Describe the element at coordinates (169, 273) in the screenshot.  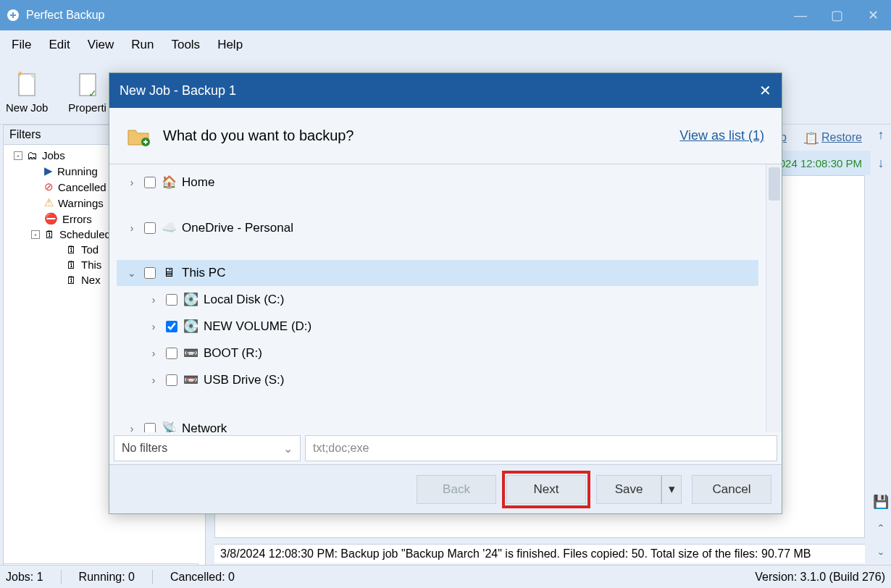
I see `monitor-icon: 🖥` at that location.